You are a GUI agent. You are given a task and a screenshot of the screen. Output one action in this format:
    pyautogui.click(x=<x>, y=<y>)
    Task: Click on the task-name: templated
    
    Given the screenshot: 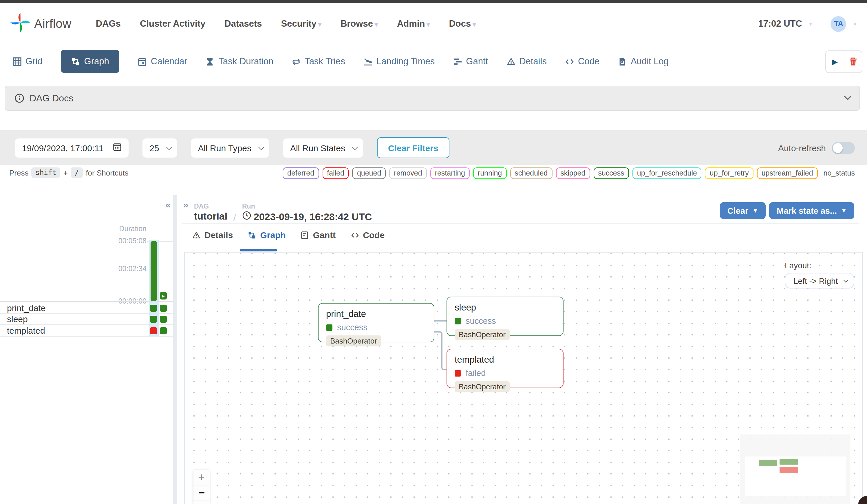 What is the action you would take?
    pyautogui.click(x=23, y=330)
    